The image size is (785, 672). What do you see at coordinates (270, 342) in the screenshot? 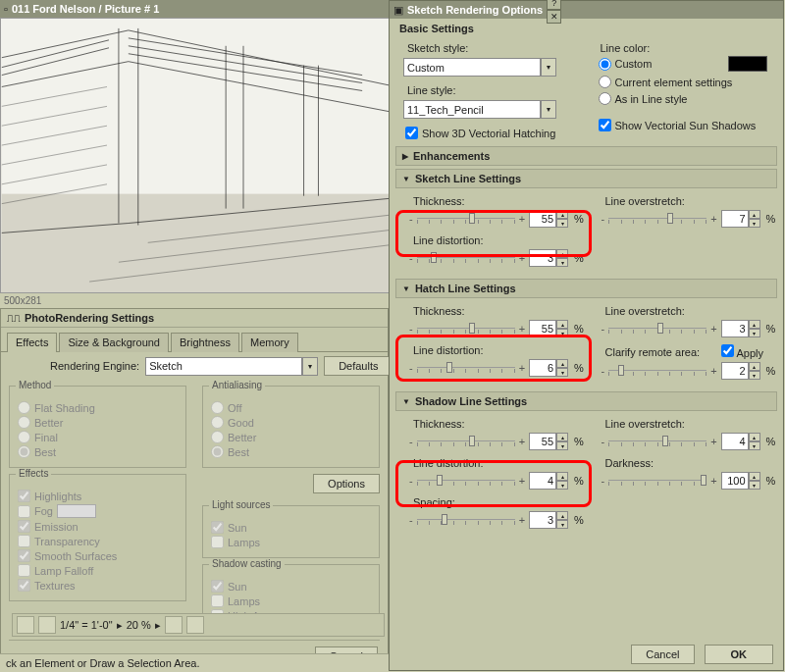
I see `tab-memory: Memory` at bounding box center [270, 342].